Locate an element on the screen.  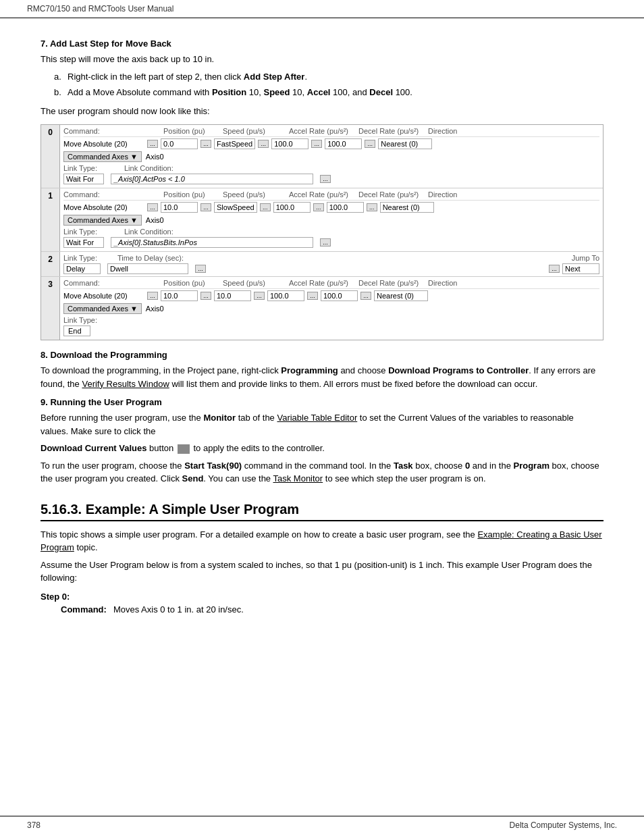
table-row-1: 1 Command: Position (pu) Speed (pu/s) Ac… is located at coordinates (322, 220).